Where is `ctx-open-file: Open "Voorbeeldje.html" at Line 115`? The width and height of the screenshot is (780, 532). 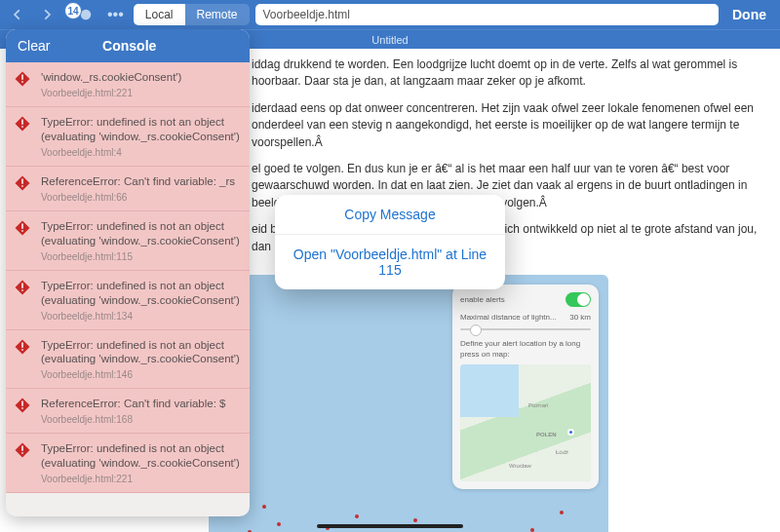 ctx-open-file: Open "Voorbeeldje.html" at Line 115 is located at coordinates (390, 262).